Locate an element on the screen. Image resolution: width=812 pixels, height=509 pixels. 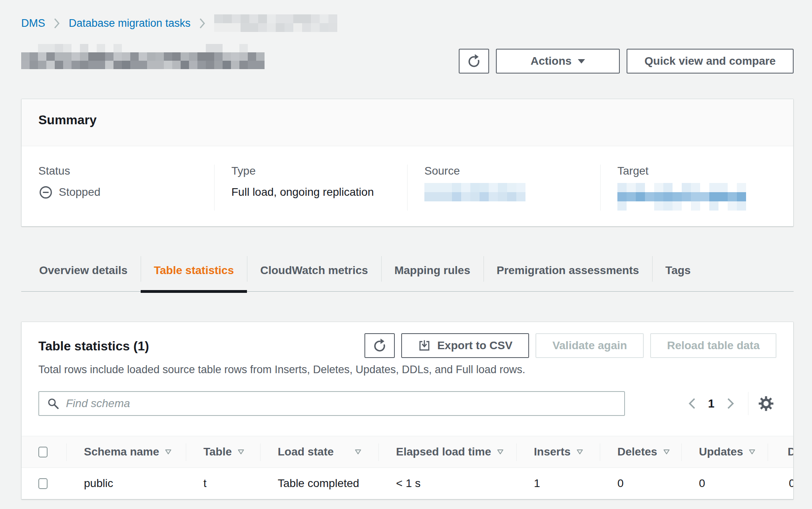
cell-inserts: 1 is located at coordinates (558, 483).